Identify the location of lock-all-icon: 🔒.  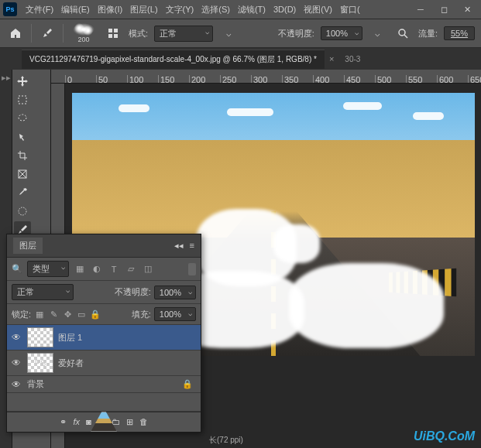
(95, 314).